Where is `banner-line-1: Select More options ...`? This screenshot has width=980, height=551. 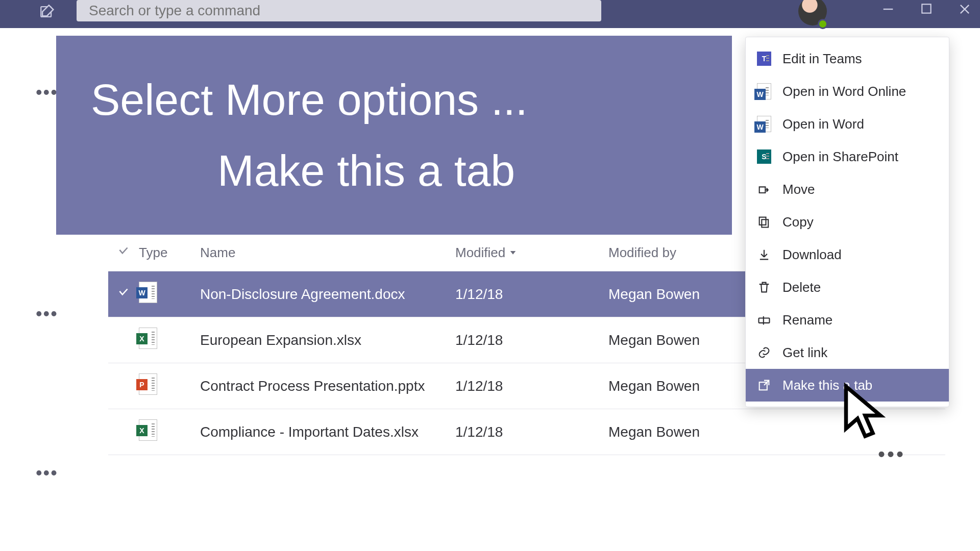 banner-line-1: Select More options ... is located at coordinates (411, 100).